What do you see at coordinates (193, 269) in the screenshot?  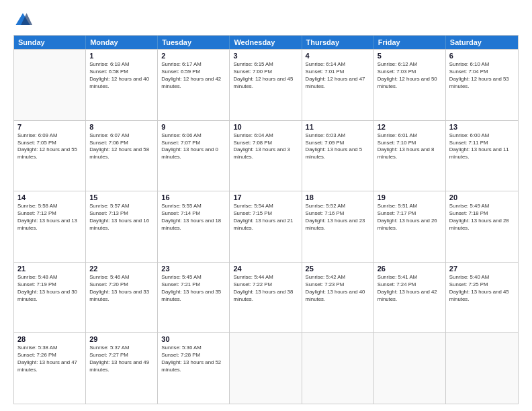 I see `day-number: 23` at bounding box center [193, 269].